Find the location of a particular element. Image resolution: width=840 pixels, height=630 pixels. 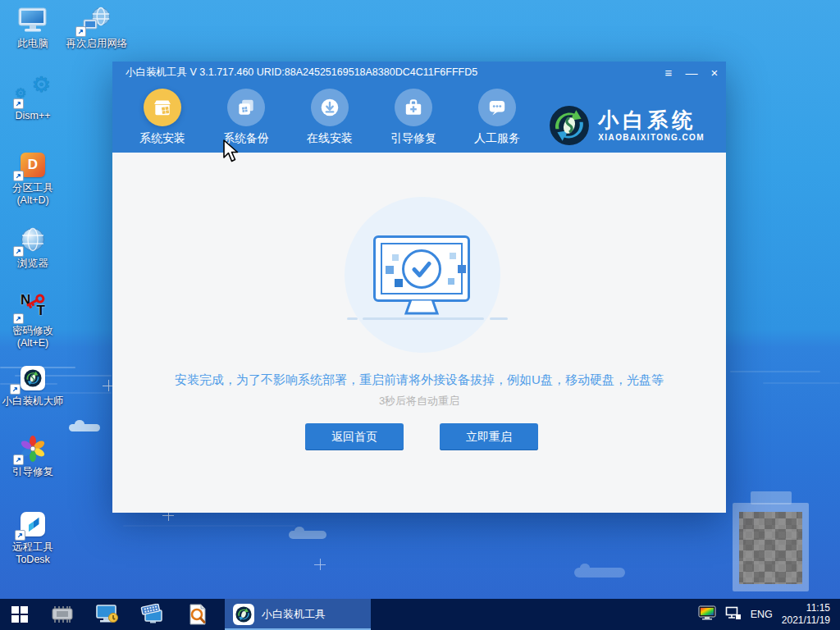

network-tray-icon is located at coordinates (733, 615).